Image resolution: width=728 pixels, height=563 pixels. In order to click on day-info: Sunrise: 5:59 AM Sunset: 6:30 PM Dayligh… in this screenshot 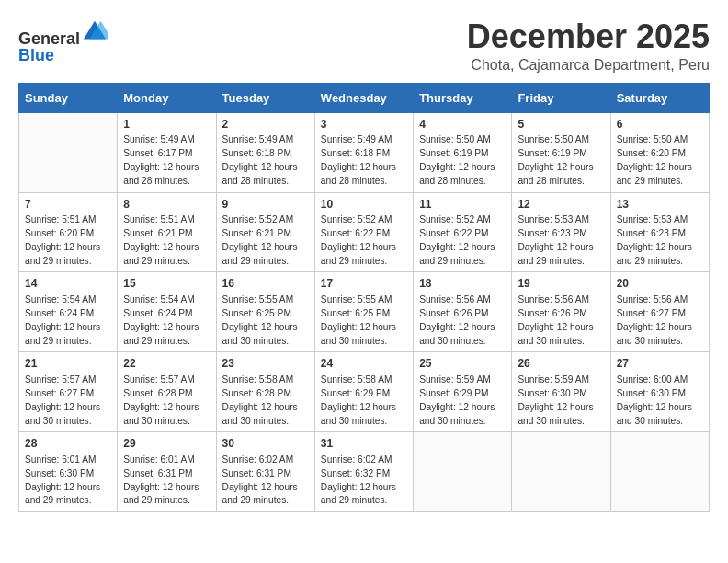, I will do `click(561, 401)`.